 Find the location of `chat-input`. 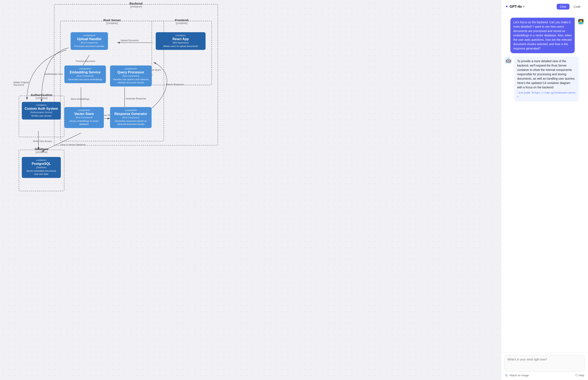

chat-input is located at coordinates (545, 363).